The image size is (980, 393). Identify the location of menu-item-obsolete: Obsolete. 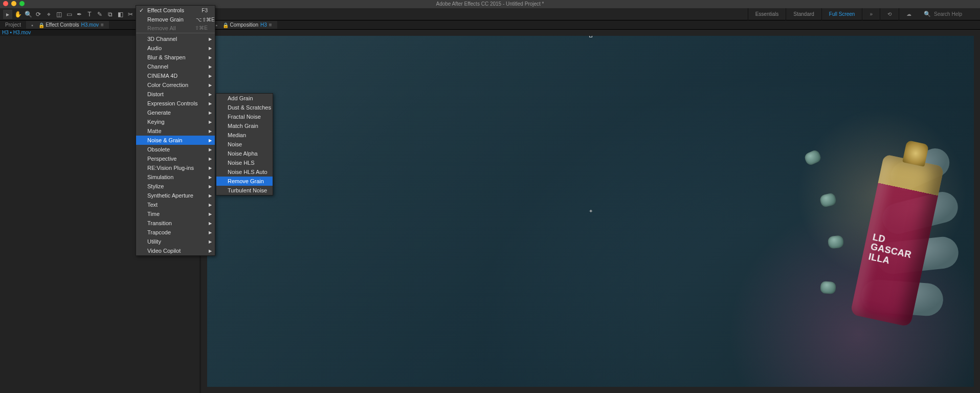
(175, 149).